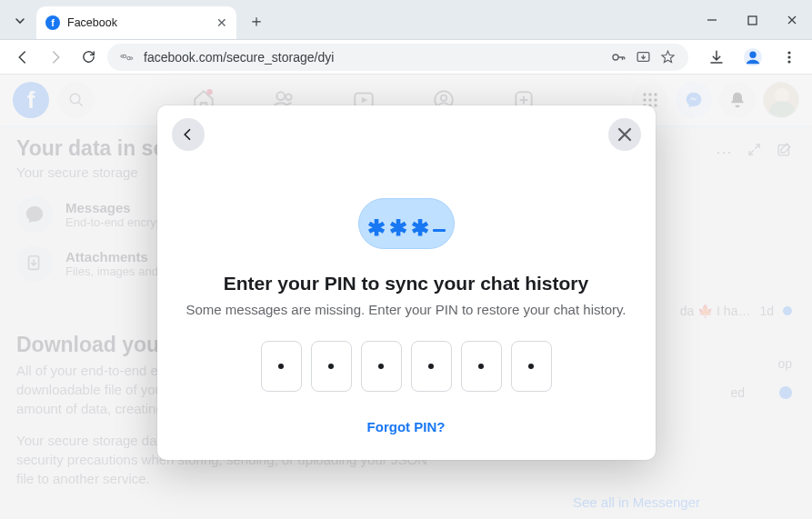  Describe the element at coordinates (406, 284) in the screenshot. I see `modal-title: Enter your PIN to sync your chat history` at that location.